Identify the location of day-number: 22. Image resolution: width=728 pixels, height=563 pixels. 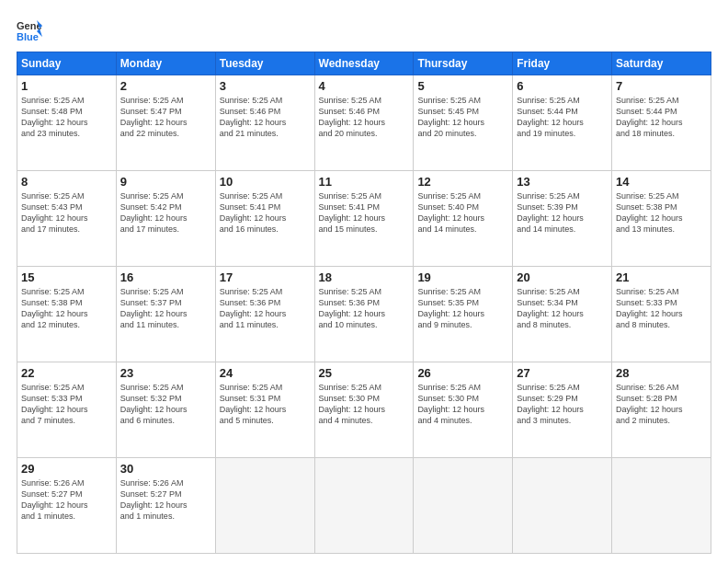
(66, 373).